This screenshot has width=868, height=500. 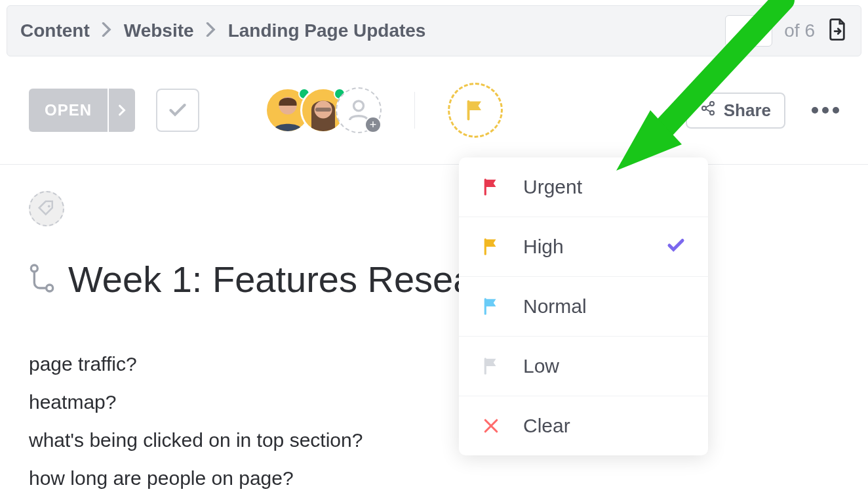 What do you see at coordinates (159, 31) in the screenshot?
I see `breadcrumb-item: Website` at bounding box center [159, 31].